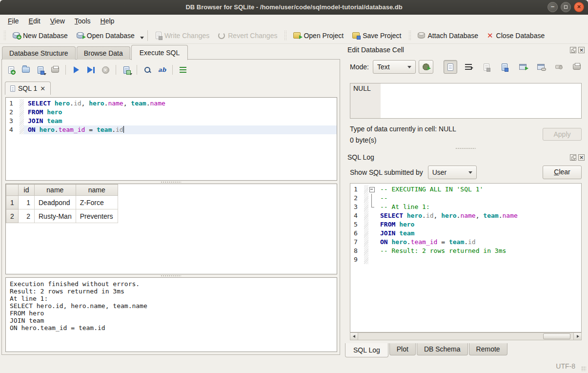  What do you see at coordinates (171, 314) in the screenshot?
I see `execution-status: Execution finished without errors. Resul…` at bounding box center [171, 314].